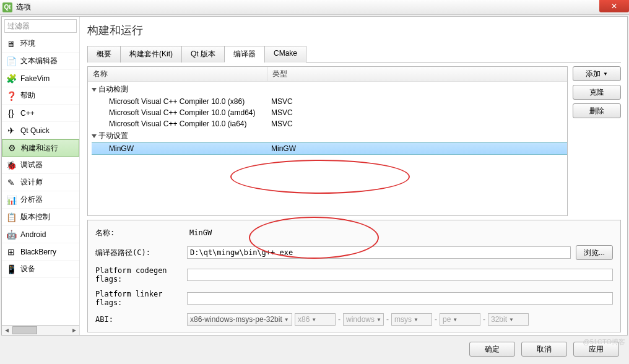  I want to click on close-button: ✕, so click(614, 6).